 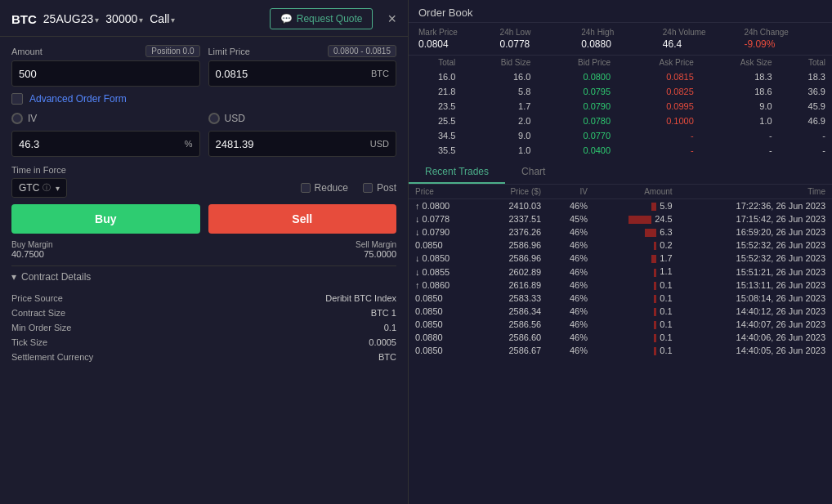 I want to click on sell-button: Sell, so click(x=302, y=219).